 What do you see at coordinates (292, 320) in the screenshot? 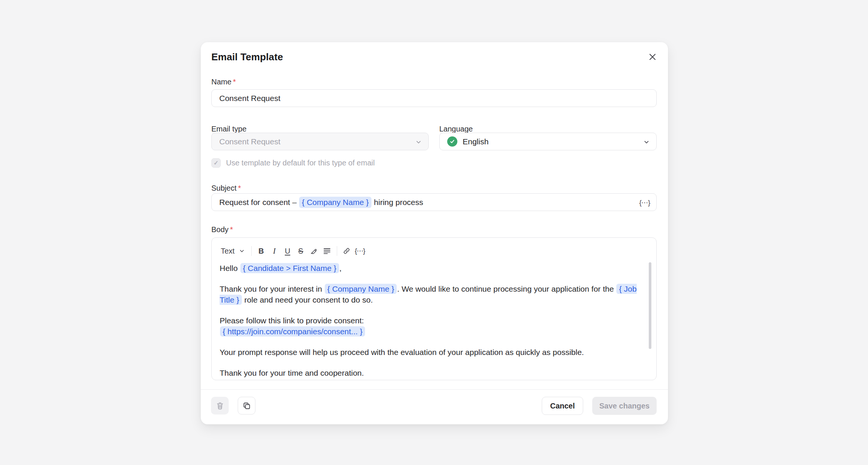
I see `text-run: Please follow this link to provide conse…` at bounding box center [292, 320].